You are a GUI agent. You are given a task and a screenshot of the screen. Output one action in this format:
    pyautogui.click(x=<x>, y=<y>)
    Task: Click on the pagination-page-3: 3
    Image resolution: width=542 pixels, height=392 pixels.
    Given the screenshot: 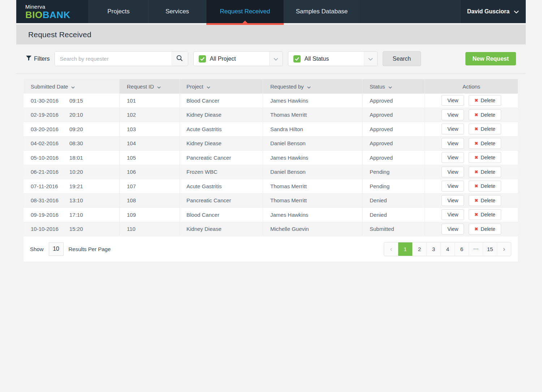 What is the action you would take?
    pyautogui.click(x=434, y=249)
    